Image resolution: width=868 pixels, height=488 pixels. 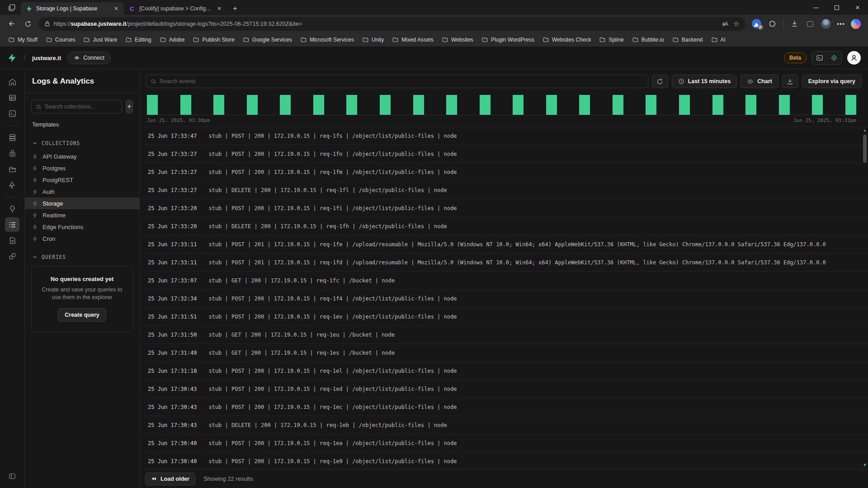 I want to click on bookmark-item: Publish Store, so click(x=213, y=40).